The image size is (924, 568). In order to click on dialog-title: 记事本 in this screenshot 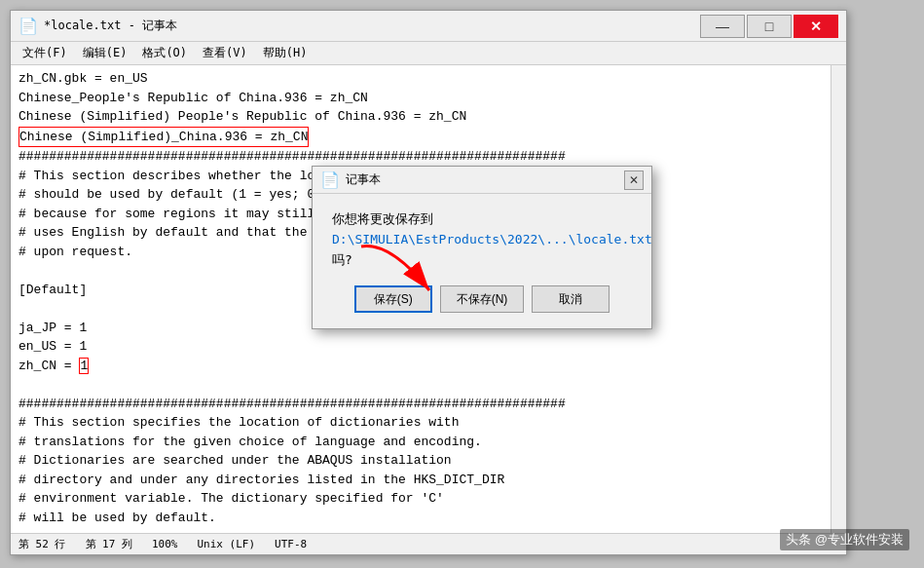, I will do `click(363, 179)`.